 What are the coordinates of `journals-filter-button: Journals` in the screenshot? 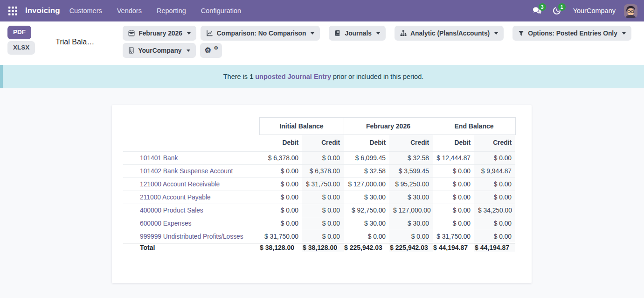 It's located at (357, 33).